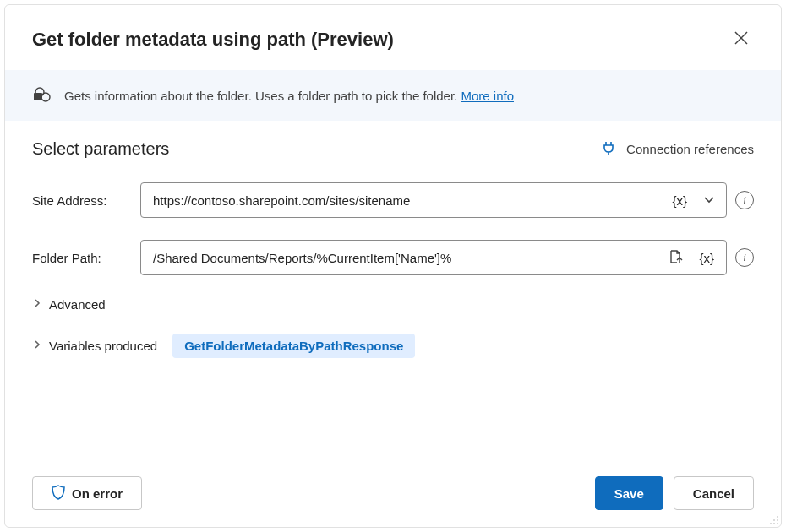 The width and height of the screenshot is (786, 532). I want to click on footer-left: On error, so click(87, 493).